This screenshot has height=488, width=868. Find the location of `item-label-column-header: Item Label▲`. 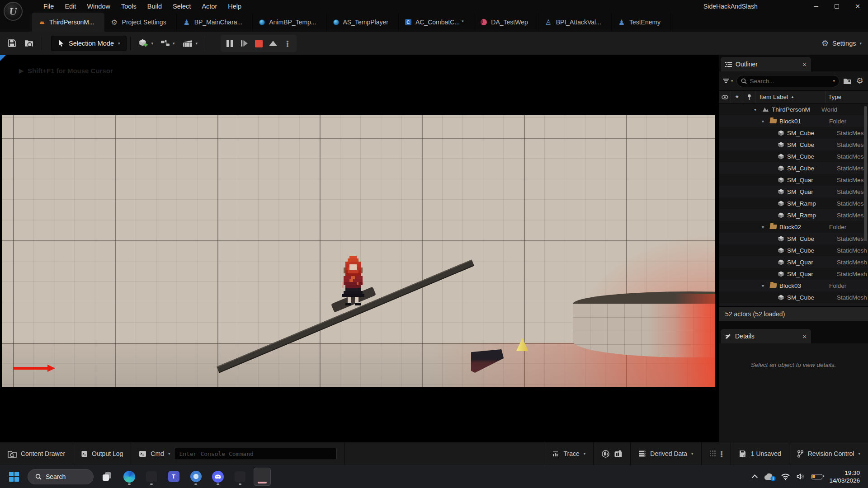

item-label-column-header: Item Label▲ is located at coordinates (790, 97).